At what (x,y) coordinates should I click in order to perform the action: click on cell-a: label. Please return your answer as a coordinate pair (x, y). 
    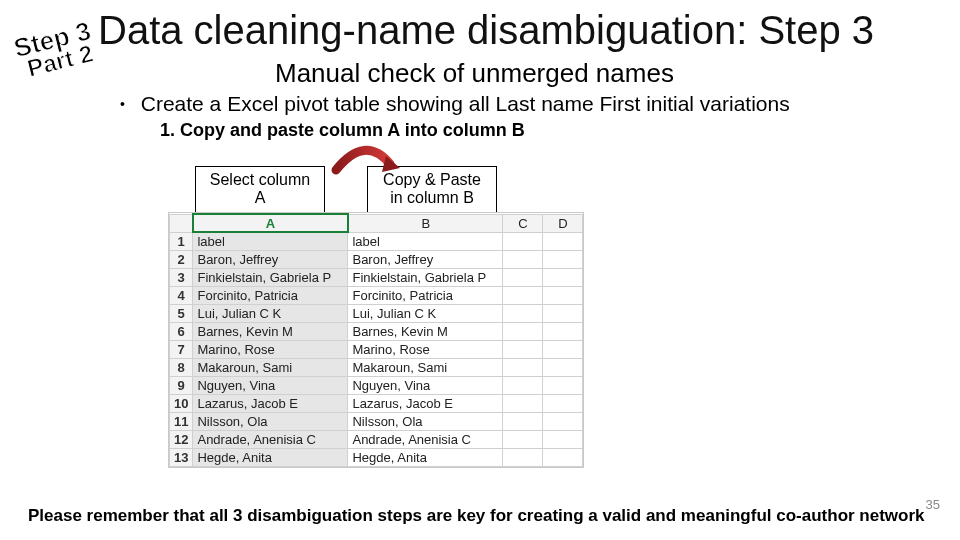
    Looking at the image, I should click on (270, 241).